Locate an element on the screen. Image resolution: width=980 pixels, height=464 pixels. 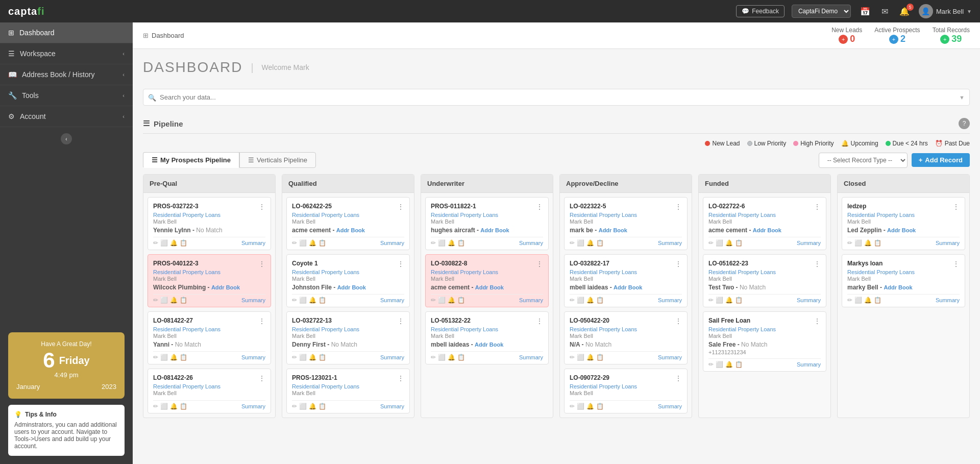
select-record-type: -- Select Record Type -- Lead Priority H… is located at coordinates (863, 160).